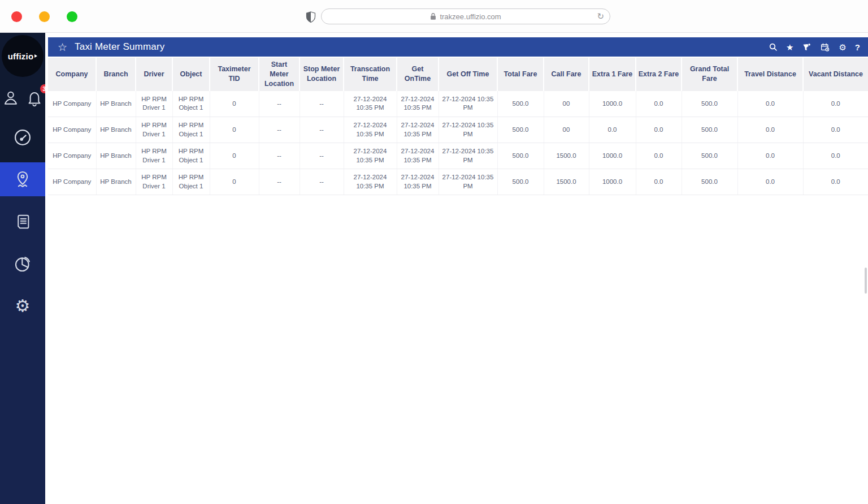  I want to click on person-icon, so click(11, 98).